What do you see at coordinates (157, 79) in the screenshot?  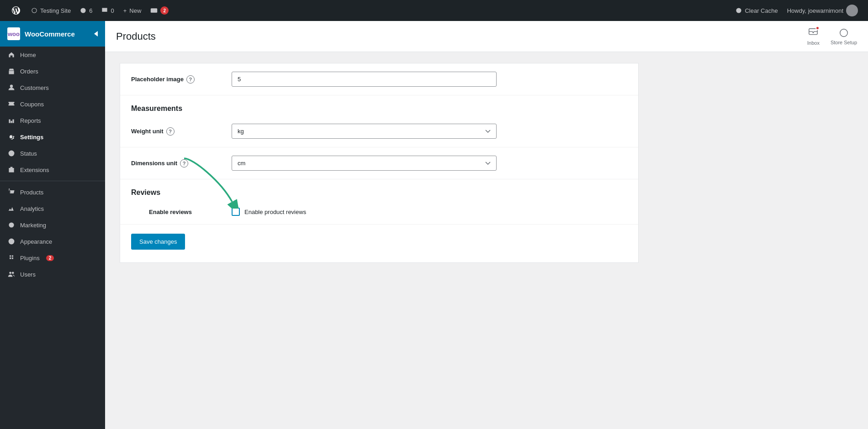 I see `placeholder-image-label: Placeholder image` at bounding box center [157, 79].